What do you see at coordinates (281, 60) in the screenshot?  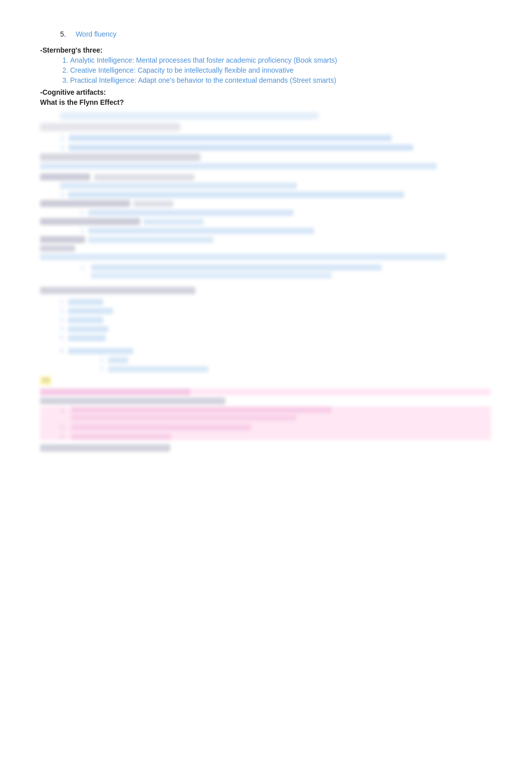 I see `sternberg-item-1: Analytic Intelligence: Mental processes …` at bounding box center [281, 60].